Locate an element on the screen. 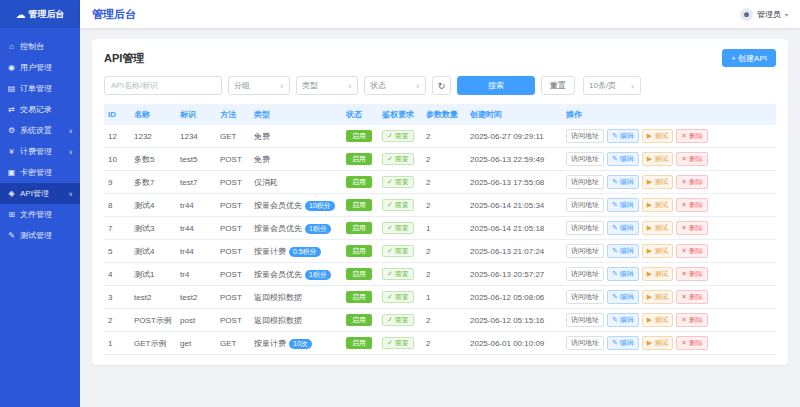  column-header: 参数数量 is located at coordinates (444, 114).